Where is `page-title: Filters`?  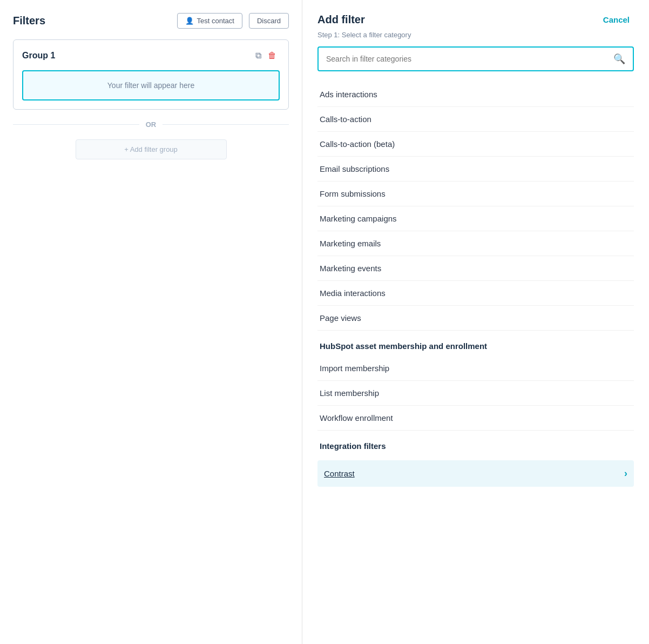 page-title: Filters is located at coordinates (92, 21).